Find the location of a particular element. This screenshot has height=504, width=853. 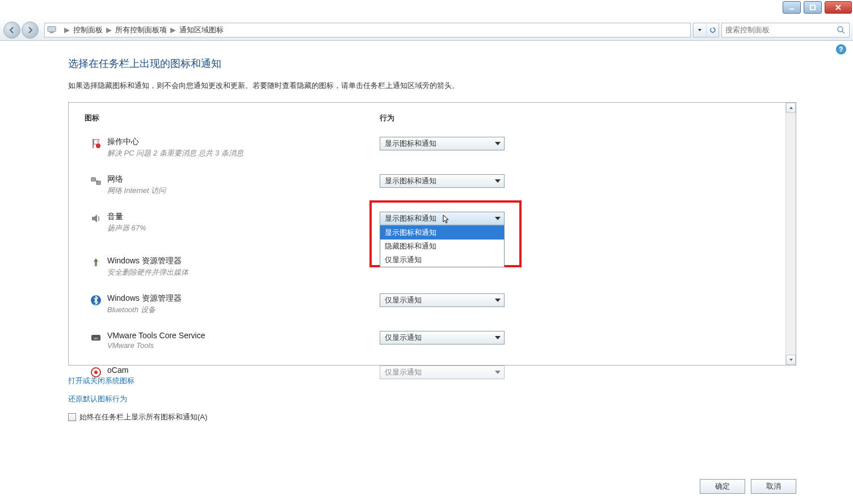

cursor-icon is located at coordinates (447, 220).